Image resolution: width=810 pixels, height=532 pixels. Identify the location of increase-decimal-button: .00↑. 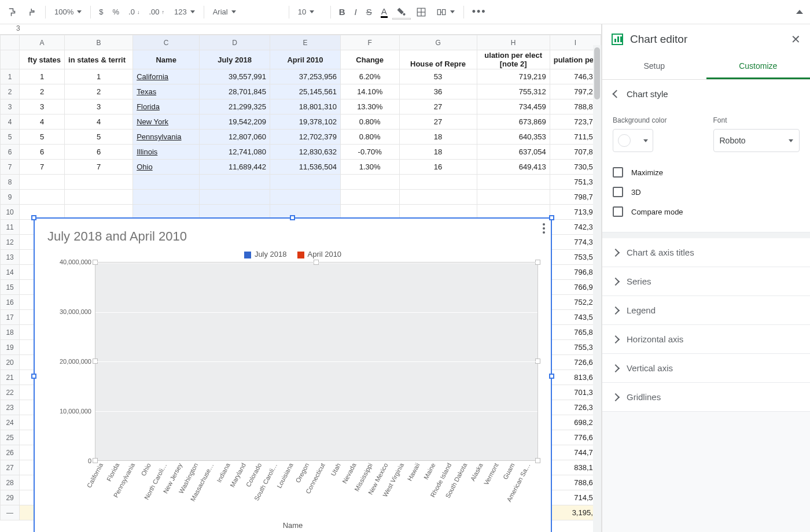
(156, 12).